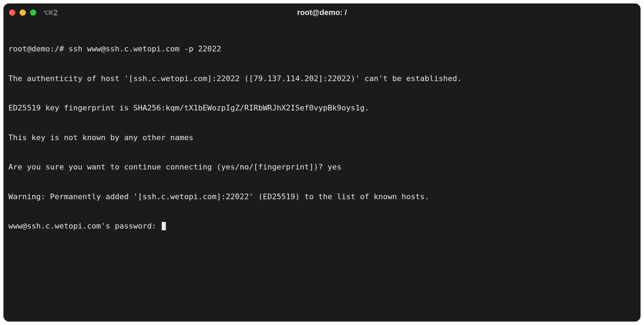  Describe the element at coordinates (322, 226) in the screenshot. I see `password-prompt-line: www@ssh.c.wetopi.com's password:` at that location.